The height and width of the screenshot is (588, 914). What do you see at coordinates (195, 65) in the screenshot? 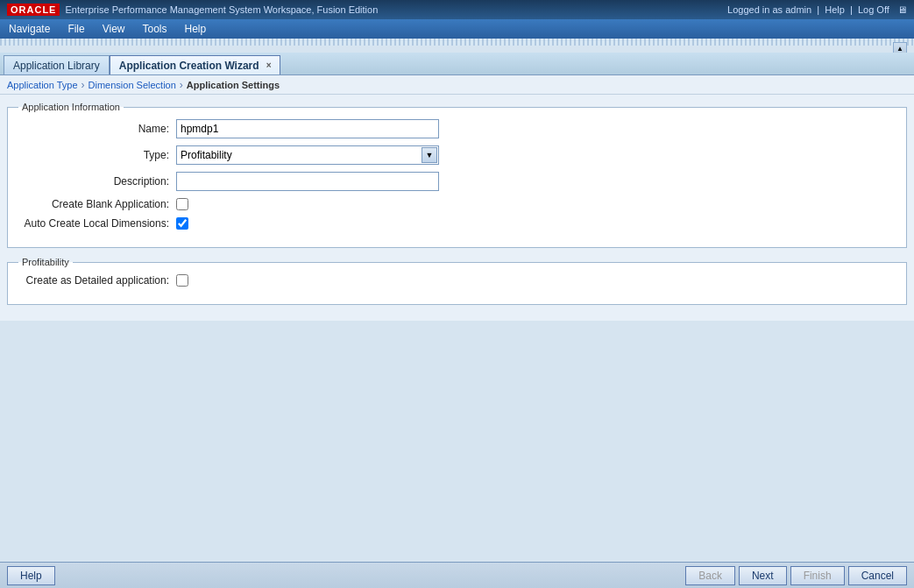
I see `tab-application-creation-wizard: Application Creation Wizard ×` at bounding box center [195, 65].